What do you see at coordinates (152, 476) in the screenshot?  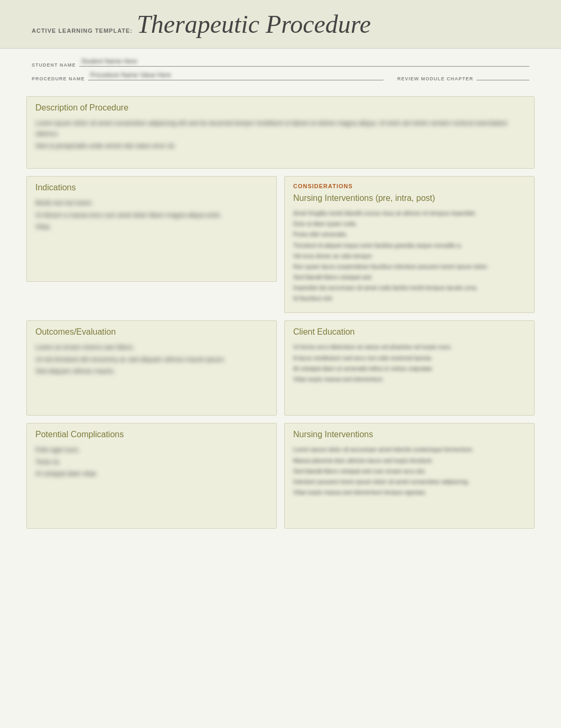 I see `complications-section: Potential Complications Felis eget nunc.…` at bounding box center [152, 476].